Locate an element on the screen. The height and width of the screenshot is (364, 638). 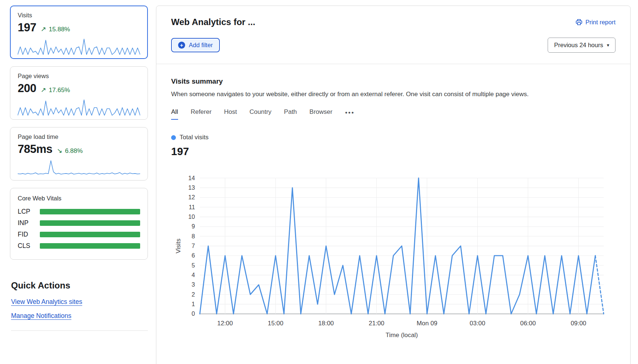
svg-text: Time (local) is located at coordinates (402, 335).